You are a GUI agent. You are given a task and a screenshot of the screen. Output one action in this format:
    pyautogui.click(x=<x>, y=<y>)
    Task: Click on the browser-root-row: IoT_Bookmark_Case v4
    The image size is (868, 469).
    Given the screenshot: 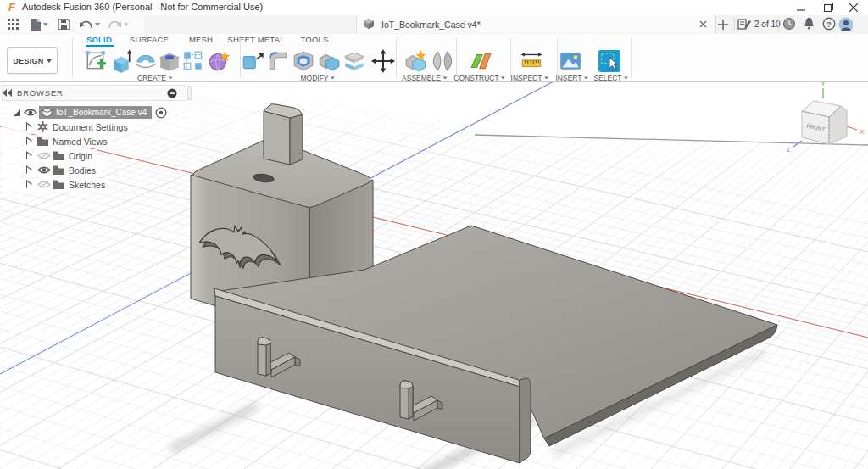 What is the action you would take?
    pyautogui.click(x=99, y=112)
    